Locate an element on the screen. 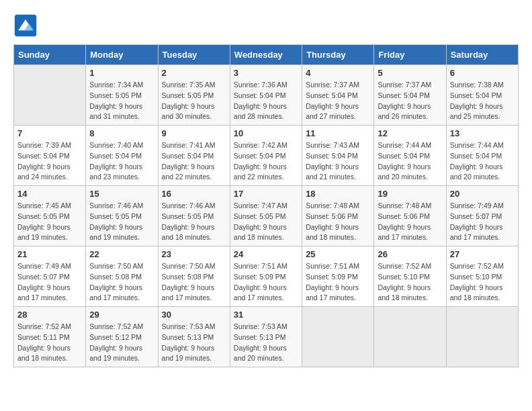 The width and height of the screenshot is (532, 411). calendar-cell: 8Sunrise: 7:40 AMSunset: 5:04 PMDaylight… is located at coordinates (122, 156).